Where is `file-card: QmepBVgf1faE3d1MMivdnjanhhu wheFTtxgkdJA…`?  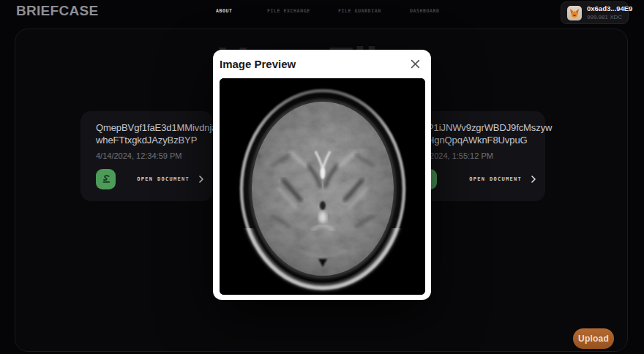
file-card: QmepBVgf1faE3d1MMivdnjanhhu wheFTtxgkdJA… is located at coordinates (146, 157).